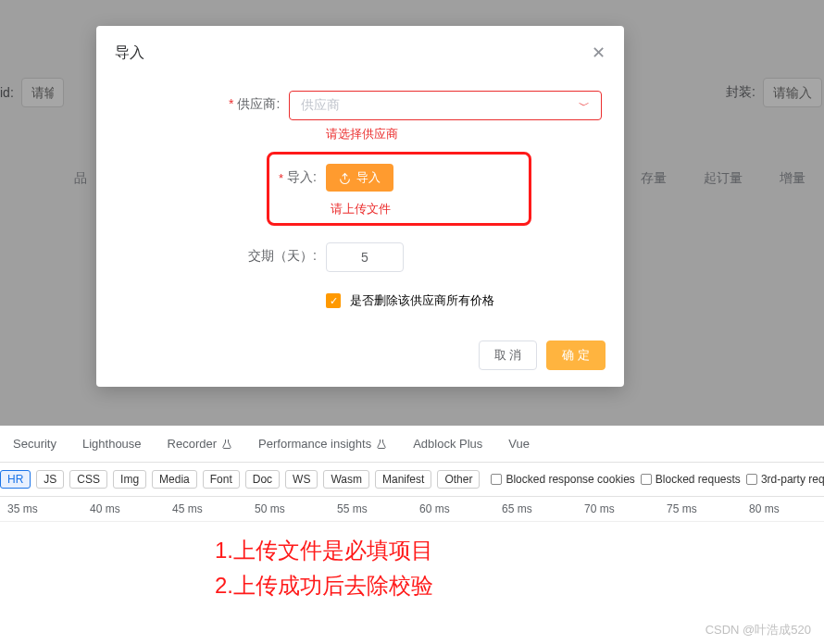  Describe the element at coordinates (422, 301) in the screenshot. I see `delete-all-label: 是否删除该供应商所有价格` at that location.